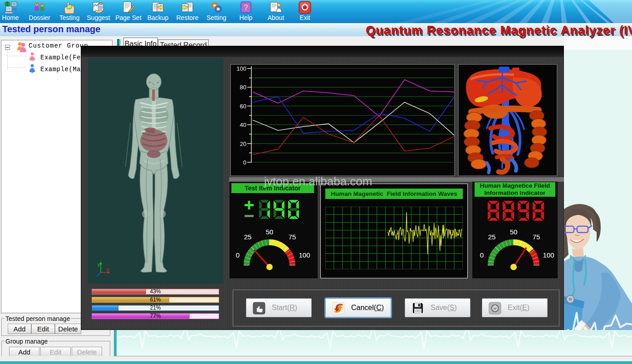 This screenshot has width=632, height=364. I want to click on svg-text: 20, so click(243, 144).